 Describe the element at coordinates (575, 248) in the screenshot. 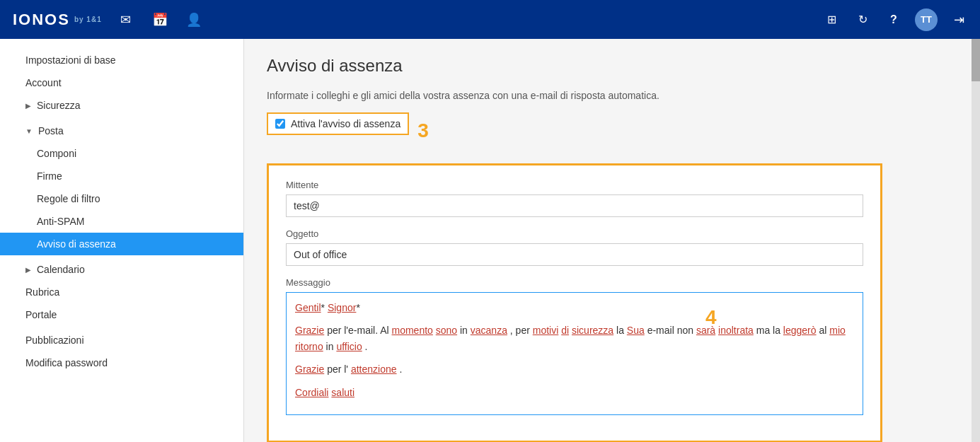

I see `oggetto-group: Oggetto` at that location.